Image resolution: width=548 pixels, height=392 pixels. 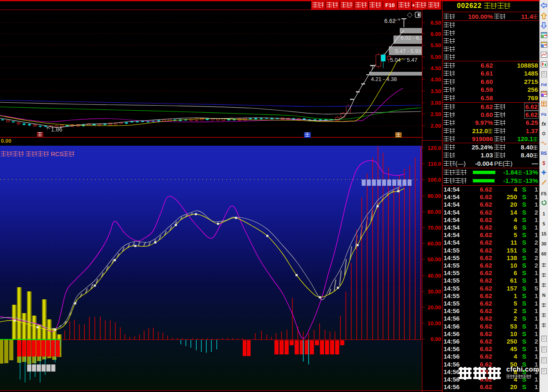 What do you see at coordinates (434, 260) in the screenshot?
I see `svg-text: 50.00` at bounding box center [434, 260].